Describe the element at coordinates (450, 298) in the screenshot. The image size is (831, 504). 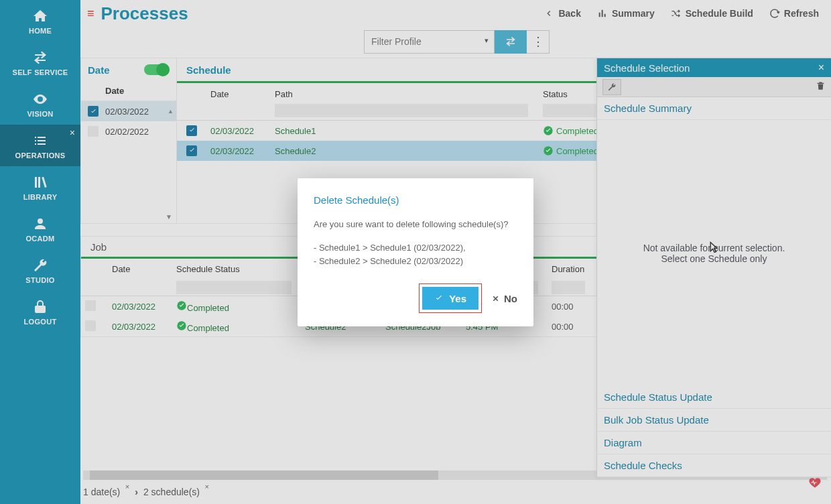
I see `yes-highlight: Yes` at that location.